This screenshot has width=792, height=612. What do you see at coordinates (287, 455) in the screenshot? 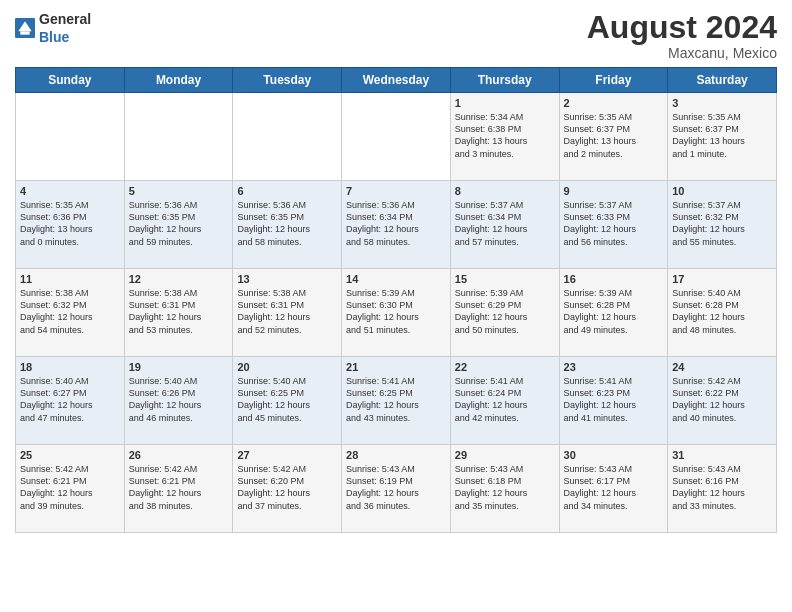
I see `day-number: 27` at bounding box center [287, 455].